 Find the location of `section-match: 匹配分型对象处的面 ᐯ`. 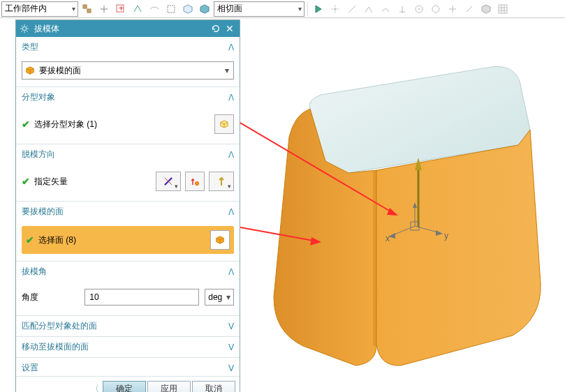

section-match: 匹配分型对象处的面 ᐯ is located at coordinates (128, 326).